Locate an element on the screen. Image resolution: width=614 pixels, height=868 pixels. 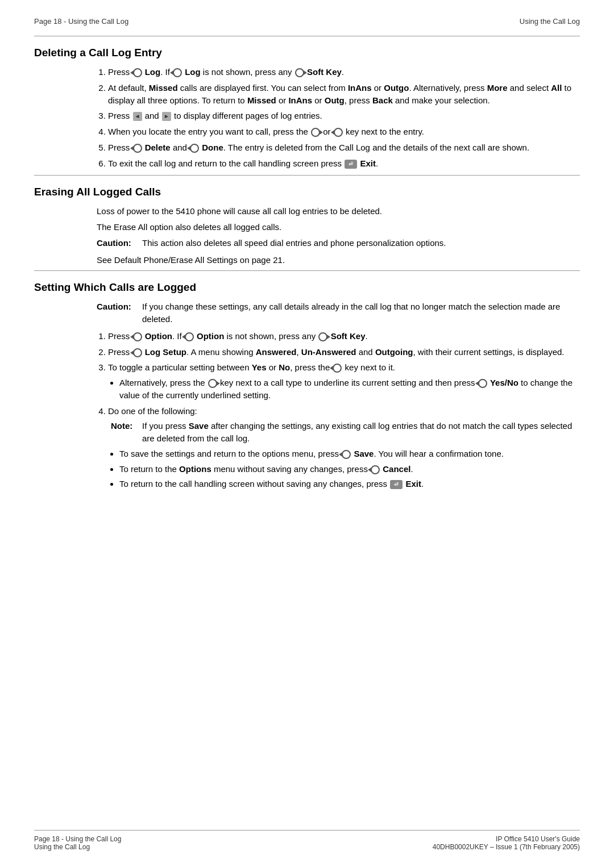
soft-key-icon is located at coordinates (300, 73).